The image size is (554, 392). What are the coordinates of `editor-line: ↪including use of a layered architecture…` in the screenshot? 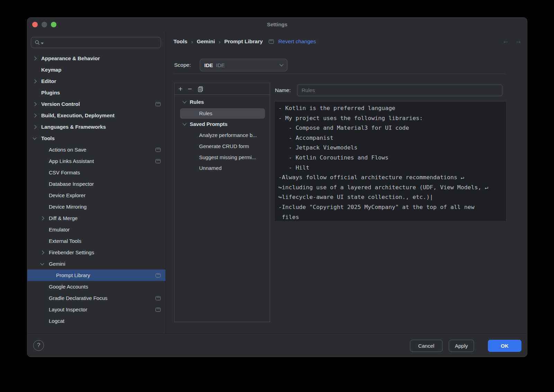 It's located at (391, 188).